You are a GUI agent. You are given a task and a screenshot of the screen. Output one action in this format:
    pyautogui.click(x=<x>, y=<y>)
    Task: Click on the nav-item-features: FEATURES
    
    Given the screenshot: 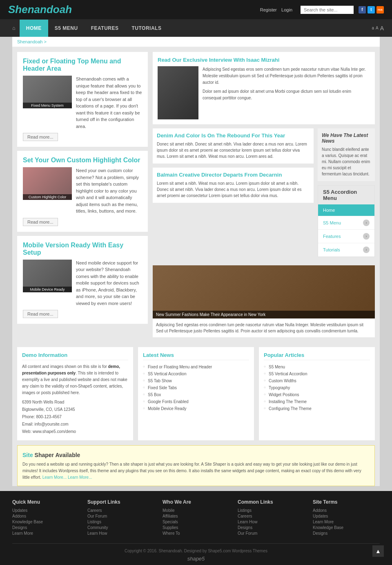 What is the action you would take?
    pyautogui.click(x=105, y=28)
    